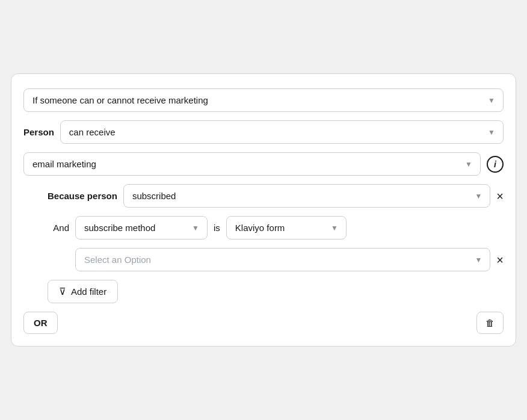 Image resolution: width=527 pixels, height=420 pixels. I want to click on trash-icon: 🗑, so click(490, 323).